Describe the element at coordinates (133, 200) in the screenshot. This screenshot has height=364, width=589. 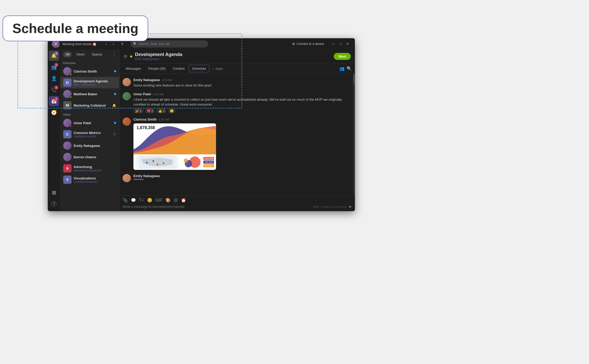
I see `chat-icon: 💬` at that location.